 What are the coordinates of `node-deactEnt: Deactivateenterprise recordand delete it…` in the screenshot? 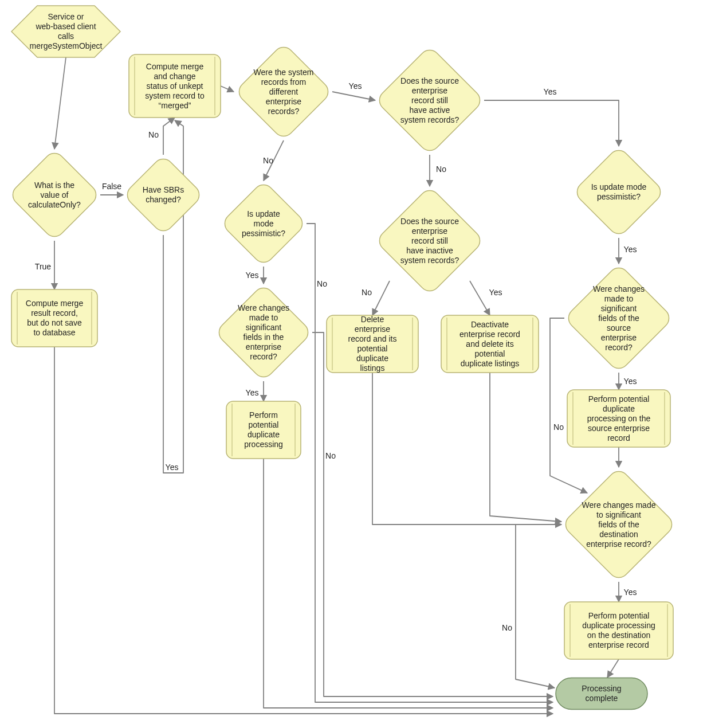 It's located at (490, 344).